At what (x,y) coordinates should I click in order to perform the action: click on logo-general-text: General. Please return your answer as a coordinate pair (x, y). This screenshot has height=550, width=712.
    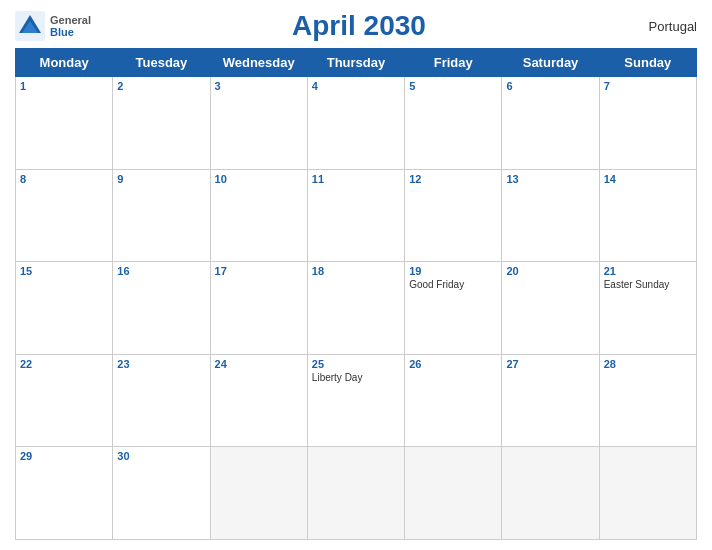
    Looking at the image, I should click on (70, 20).